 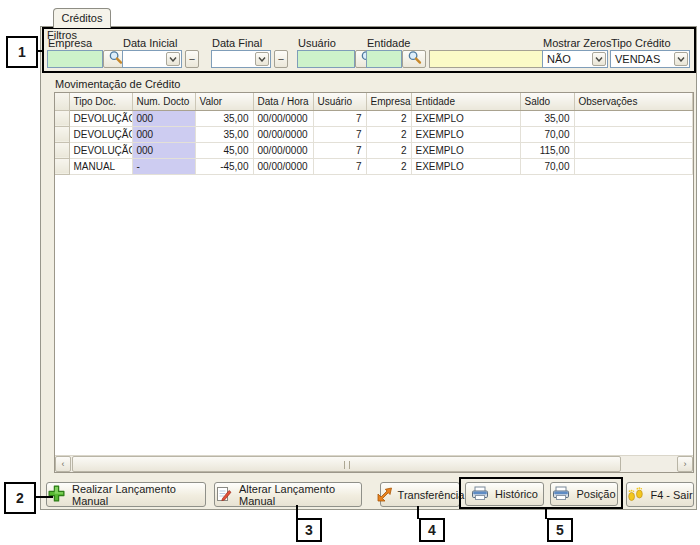 I want to click on data-inicial-combo, so click(x=152, y=59).